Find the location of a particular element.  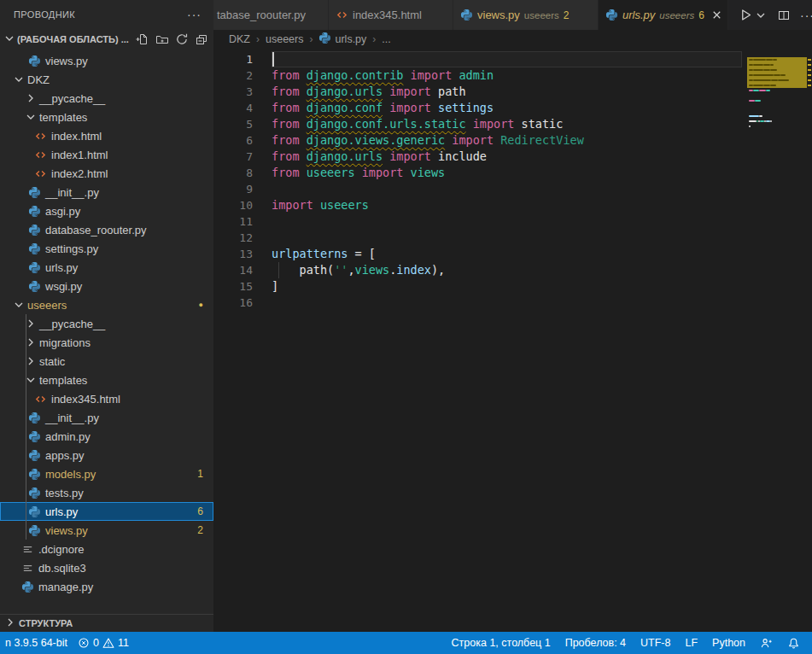

breadcrumb-item-DKZ: DKZ is located at coordinates (239, 39).